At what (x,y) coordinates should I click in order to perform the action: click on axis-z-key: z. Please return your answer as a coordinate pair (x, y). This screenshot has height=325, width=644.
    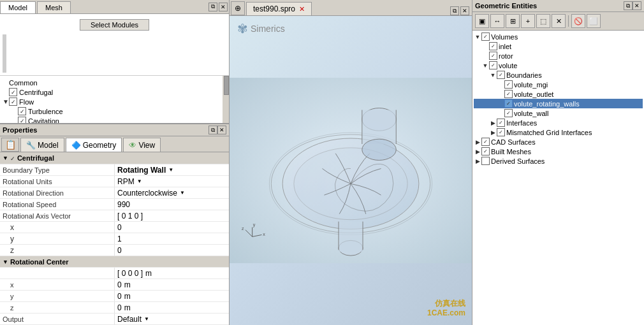
    Looking at the image, I should click on (57, 250).